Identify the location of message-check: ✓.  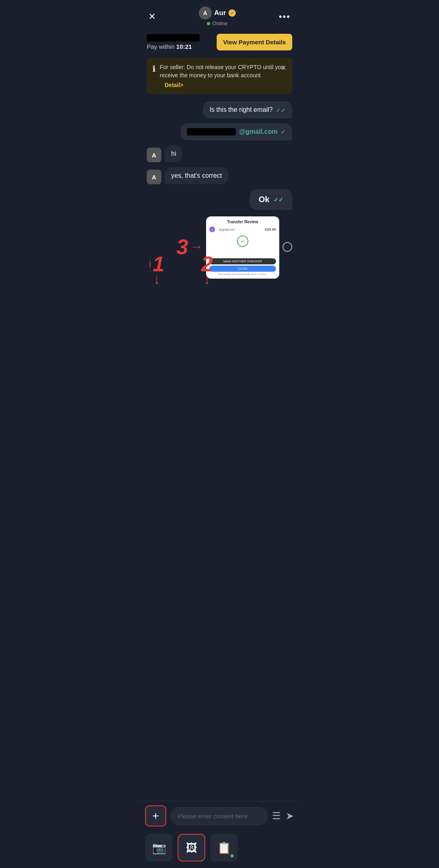
(283, 132).